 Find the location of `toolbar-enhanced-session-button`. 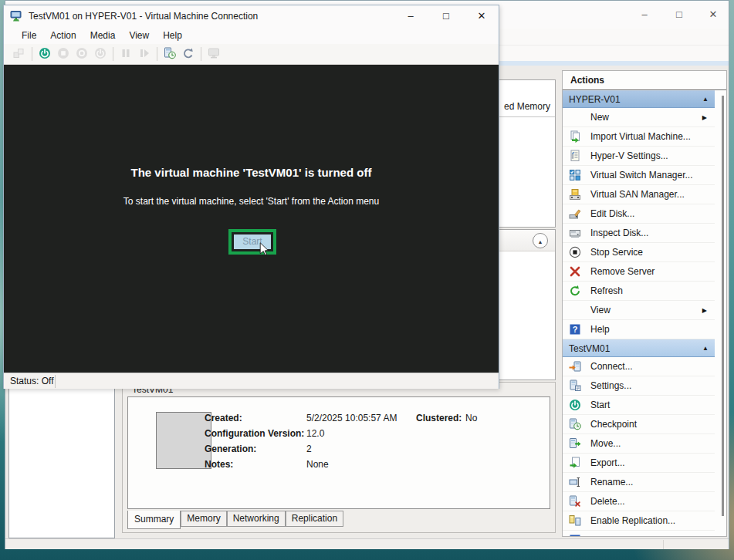

toolbar-enhanced-session-button is located at coordinates (214, 54).